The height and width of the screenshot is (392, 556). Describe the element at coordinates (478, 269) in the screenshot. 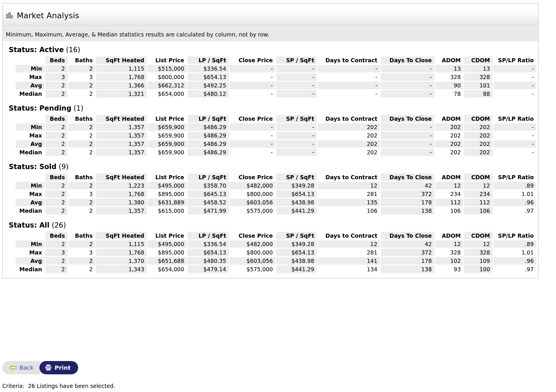

I see `stat-cell: 100` at that location.